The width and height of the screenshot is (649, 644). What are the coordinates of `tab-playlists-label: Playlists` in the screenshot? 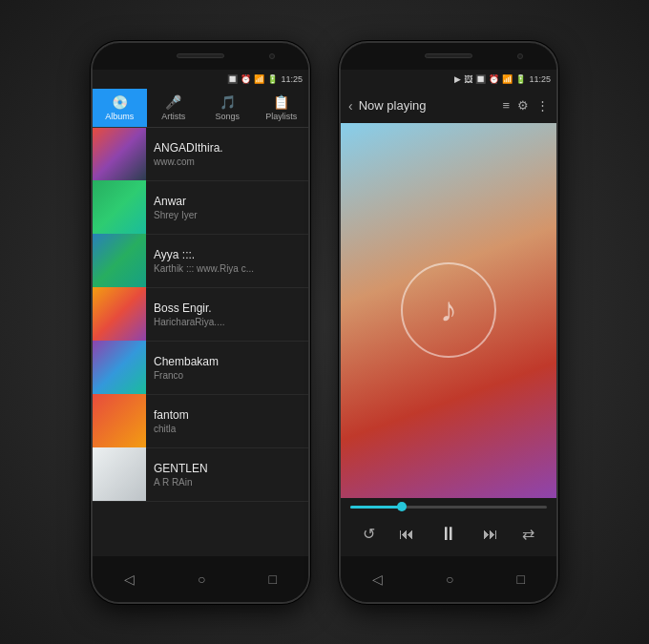 It's located at (281, 116).